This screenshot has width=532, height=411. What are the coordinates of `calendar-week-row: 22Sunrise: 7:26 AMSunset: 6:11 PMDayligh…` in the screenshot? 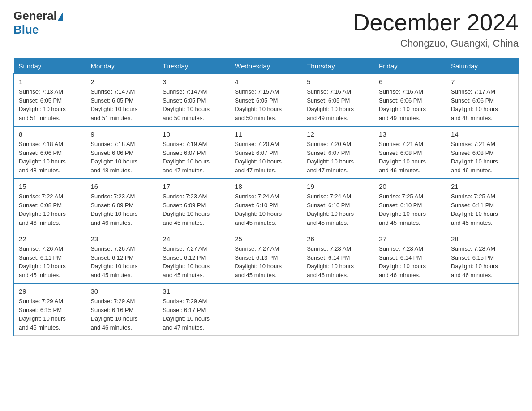 It's located at (266, 257).